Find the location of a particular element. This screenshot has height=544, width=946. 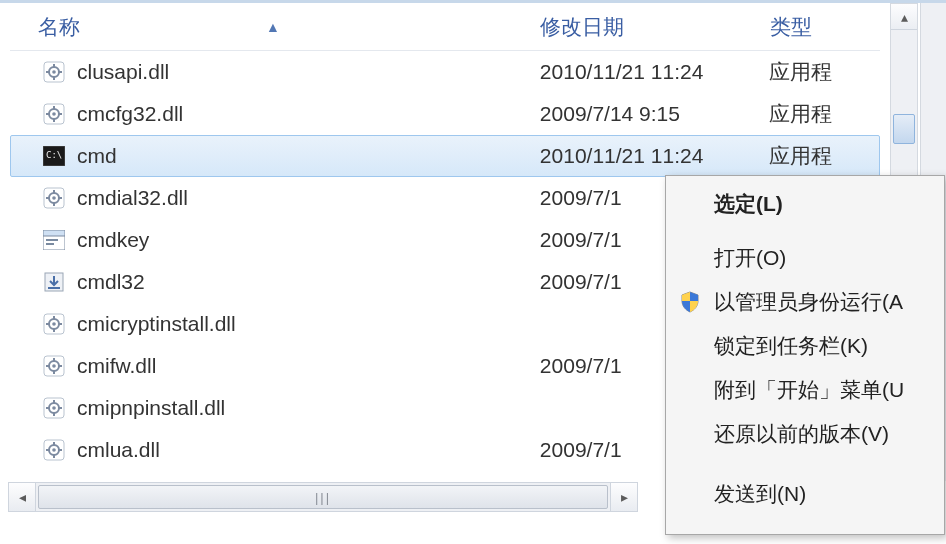

file-row: cmcfg32.dll2009/7/14 9:15应用程 is located at coordinates (445, 114).